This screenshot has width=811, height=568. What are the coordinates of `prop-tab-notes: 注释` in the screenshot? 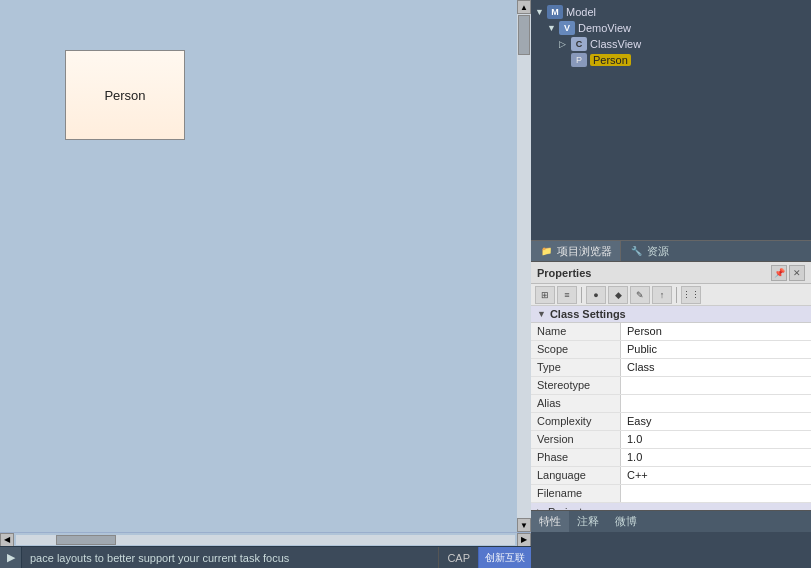 It's located at (588, 522).